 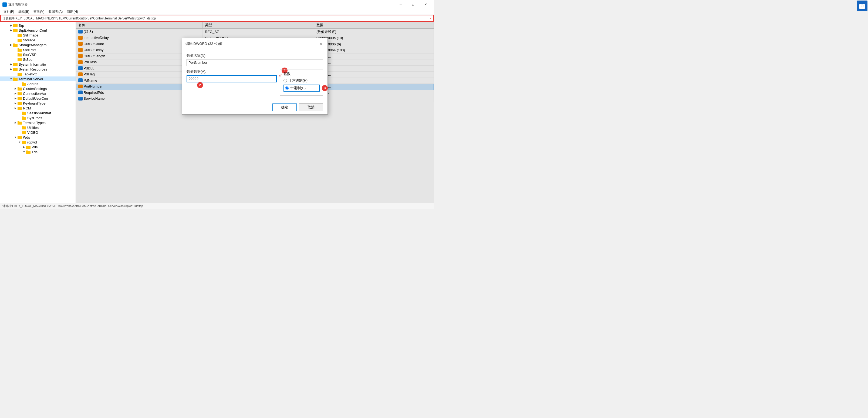 I want to click on annotation-1: ← 1, so click(x=431, y=19).